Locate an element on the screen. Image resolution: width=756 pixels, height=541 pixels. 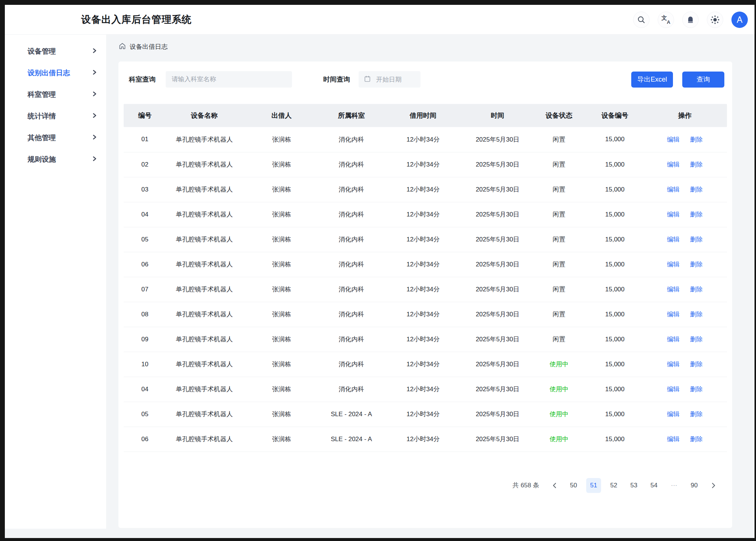
search-query-button: 查询 is located at coordinates (703, 80).